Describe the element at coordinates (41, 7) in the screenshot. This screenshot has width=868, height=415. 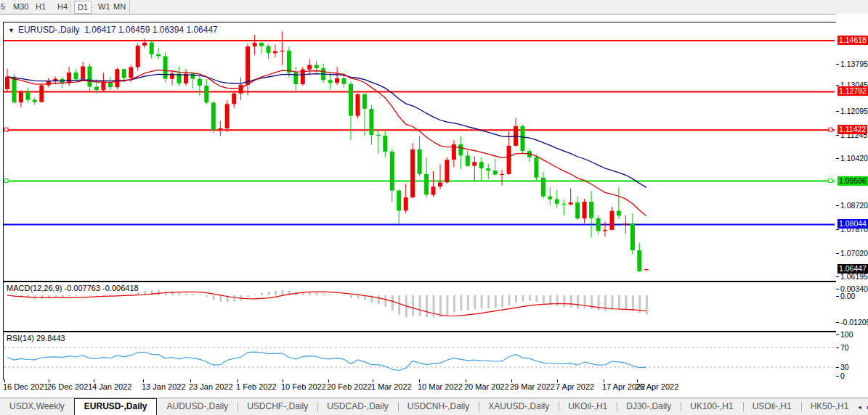
I see `timeframe-button-h1: H1` at that location.